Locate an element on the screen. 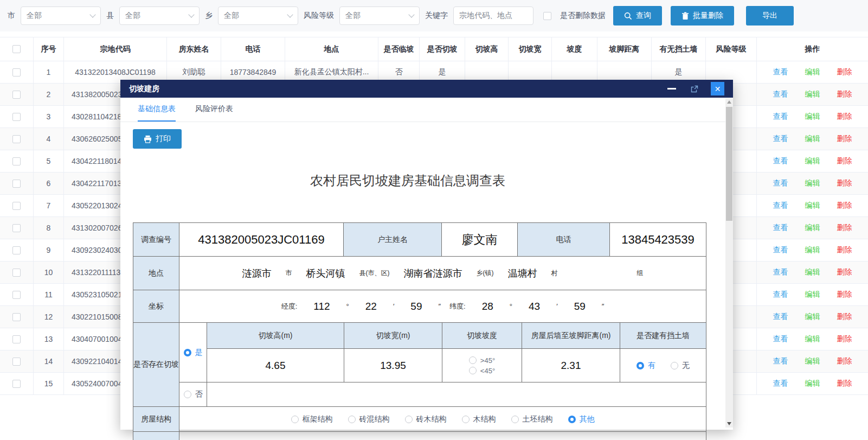 The width and height of the screenshot is (868, 440). tab-basic-info: 基础信息表 is located at coordinates (157, 113).